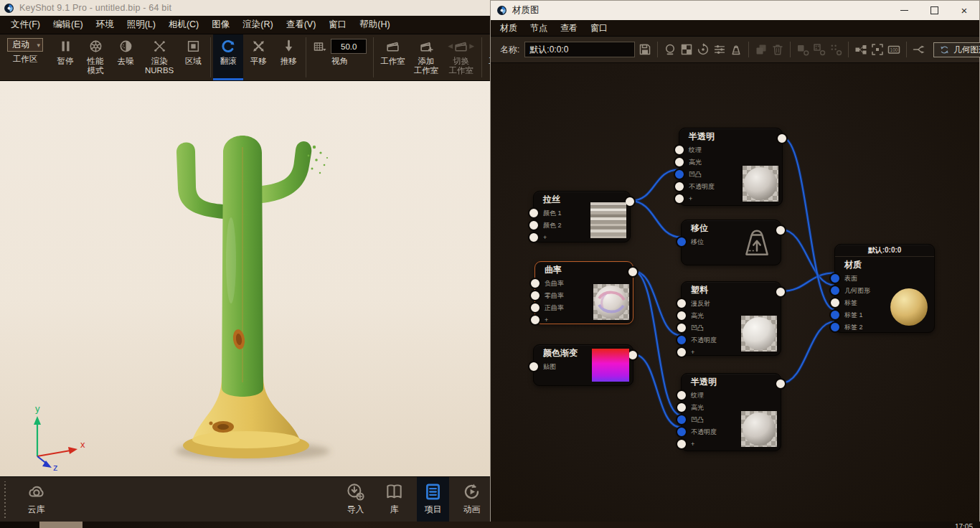  Describe the element at coordinates (819, 50) in the screenshot. I see `group-nodes-icon` at that location.